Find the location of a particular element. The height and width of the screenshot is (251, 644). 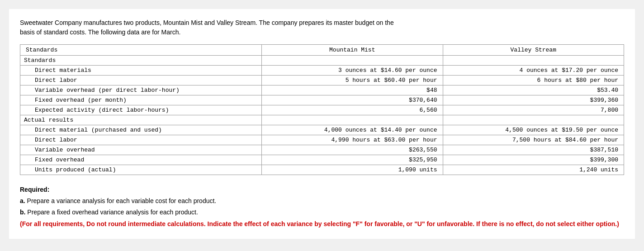

row-vs-value: 4 ounces at $17.20 per ounce is located at coordinates (534, 71).